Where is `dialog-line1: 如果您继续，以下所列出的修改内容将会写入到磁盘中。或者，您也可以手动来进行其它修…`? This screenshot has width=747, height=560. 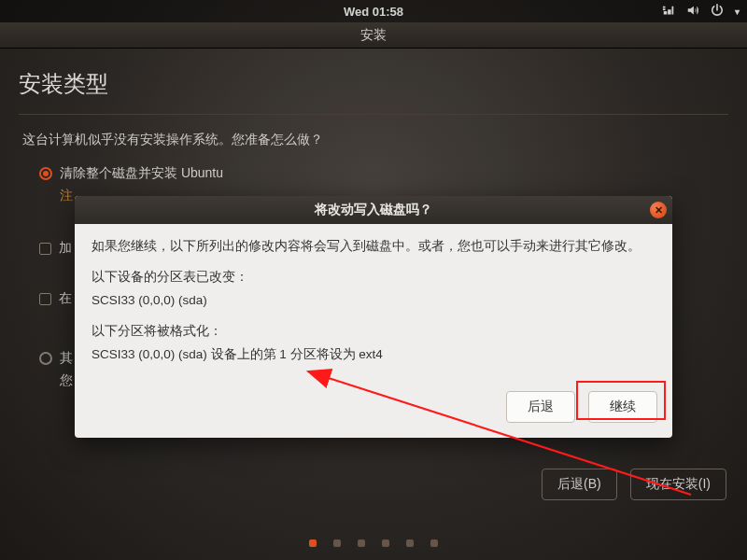
dialog-line1: 如果您继续，以下所列出的修改内容将会写入到磁盘中。或者，您也可以手动来进行其它修… is located at coordinates (374, 246).